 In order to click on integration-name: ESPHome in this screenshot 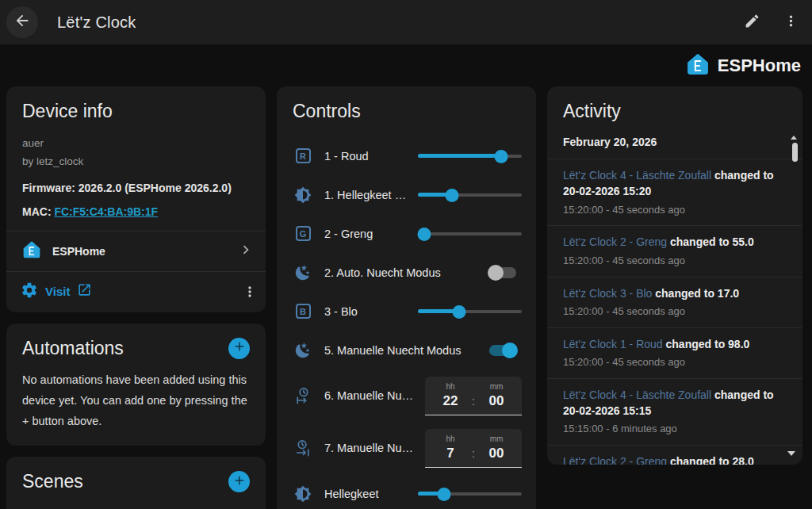, I will do `click(79, 251)`.